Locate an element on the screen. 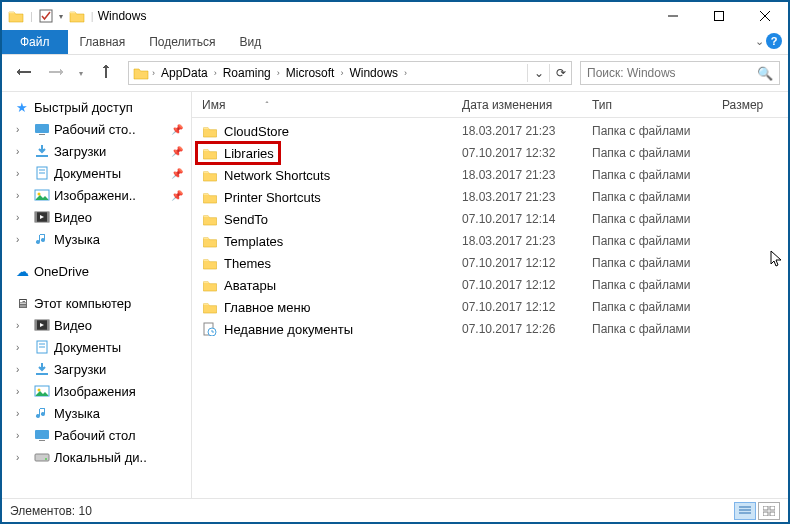  file-row: Printer Shortcuts 18.03.2017 21:23 Папка… is located at coordinates (490, 197).